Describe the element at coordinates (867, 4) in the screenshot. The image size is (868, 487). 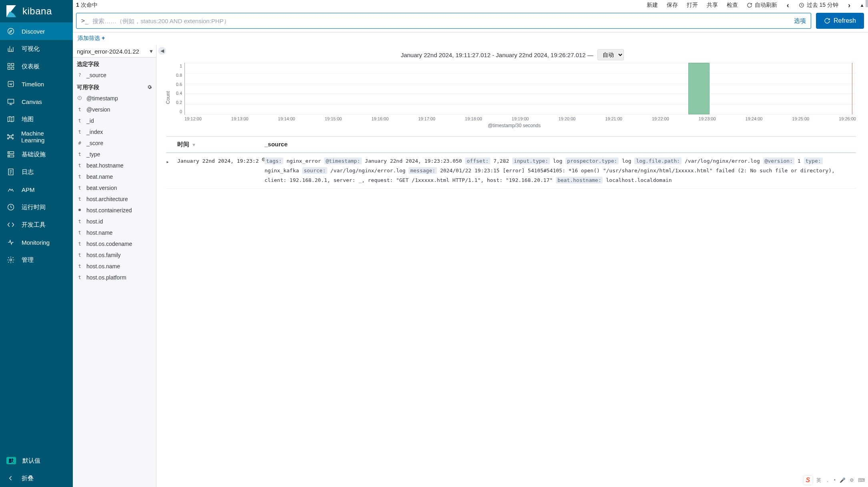
I see `vertical-scroll-indicator` at that location.